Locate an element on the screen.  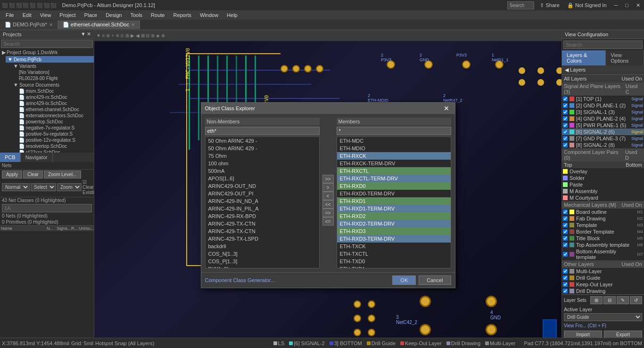
mech-fab-check is located at coordinates (565, 219).